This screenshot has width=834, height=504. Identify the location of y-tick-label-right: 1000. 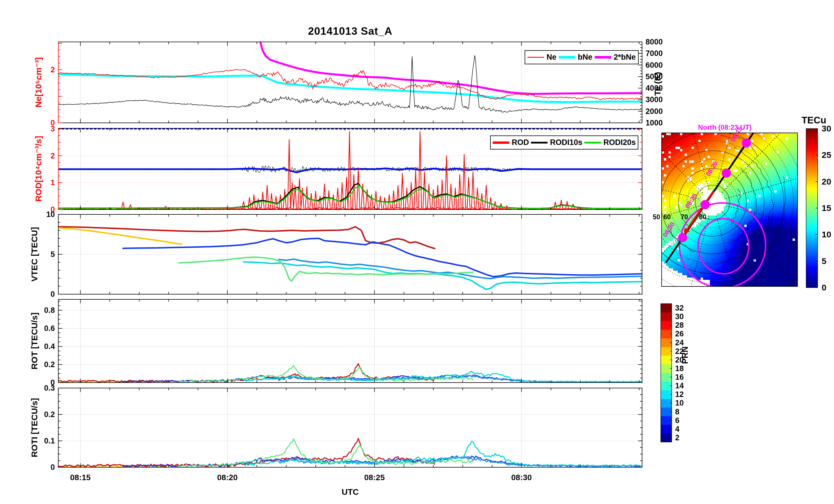
(654, 123).